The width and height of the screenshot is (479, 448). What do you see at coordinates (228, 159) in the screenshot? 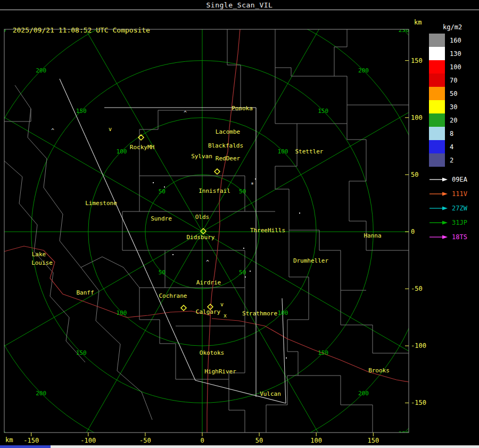
I see `city-label: RedDeer` at bounding box center [228, 159].